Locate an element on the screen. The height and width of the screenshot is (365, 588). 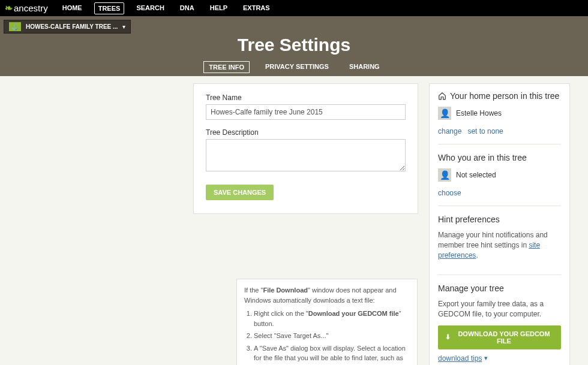
tab-privacy: PRIVACY SETTINGS is located at coordinates (297, 67).